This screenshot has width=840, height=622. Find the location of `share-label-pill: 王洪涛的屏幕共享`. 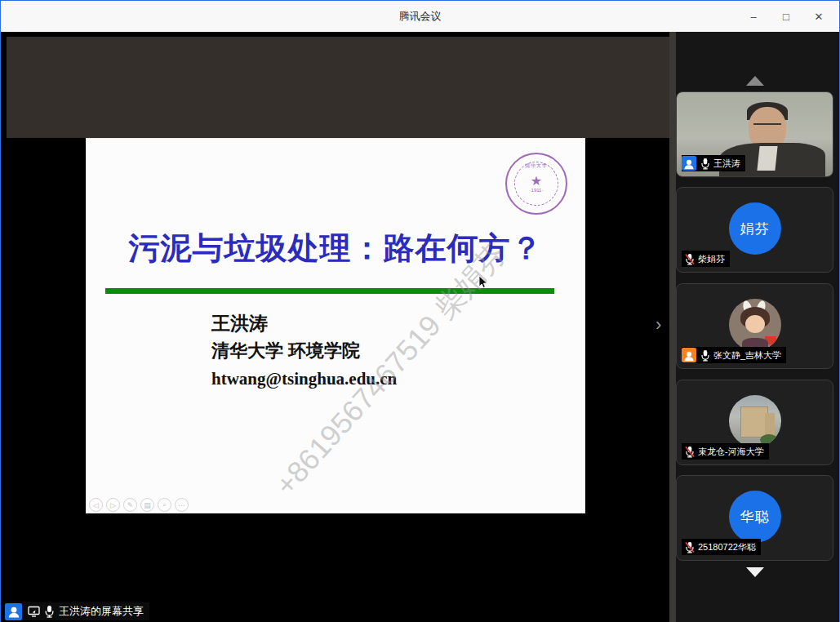

share-label-pill: 王洪涛的屏幕共享 is located at coordinates (87, 611).